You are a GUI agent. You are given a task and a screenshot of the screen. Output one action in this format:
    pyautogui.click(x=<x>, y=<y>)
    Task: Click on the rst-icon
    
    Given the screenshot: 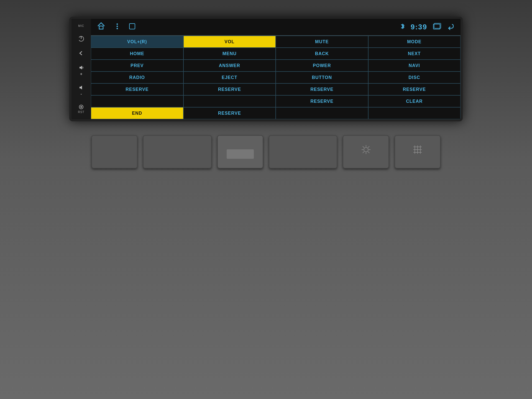 What is the action you would take?
    pyautogui.click(x=81, y=107)
    